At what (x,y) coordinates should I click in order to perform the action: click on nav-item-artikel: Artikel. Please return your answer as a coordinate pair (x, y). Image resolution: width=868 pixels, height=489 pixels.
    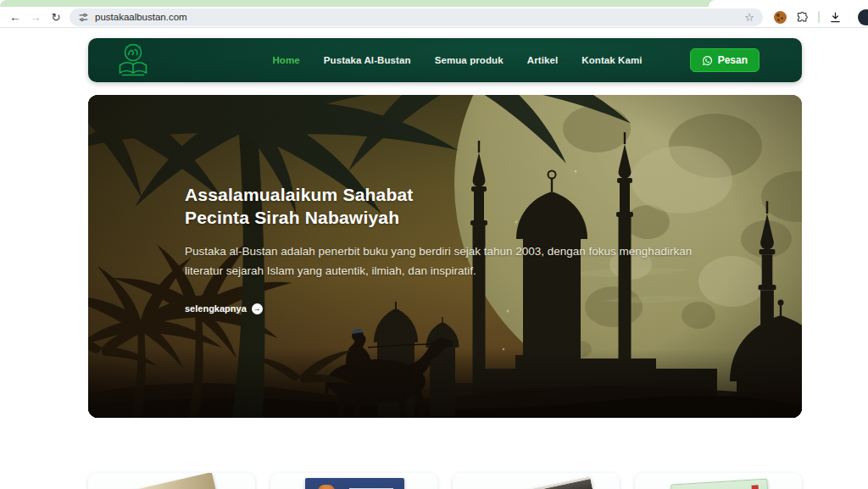
    Looking at the image, I should click on (542, 60).